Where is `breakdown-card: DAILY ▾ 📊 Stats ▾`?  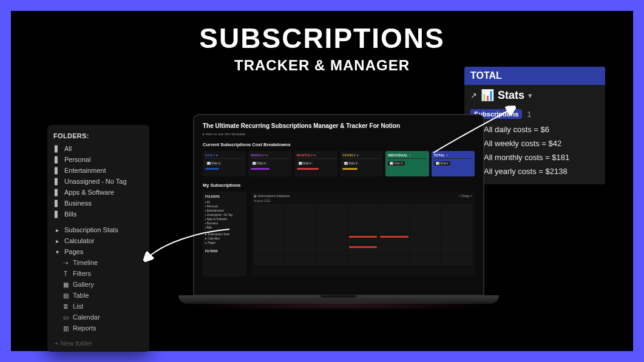 breakdown-card: DAILY ▾ 📊 Stats ▾ is located at coordinates (225, 164).